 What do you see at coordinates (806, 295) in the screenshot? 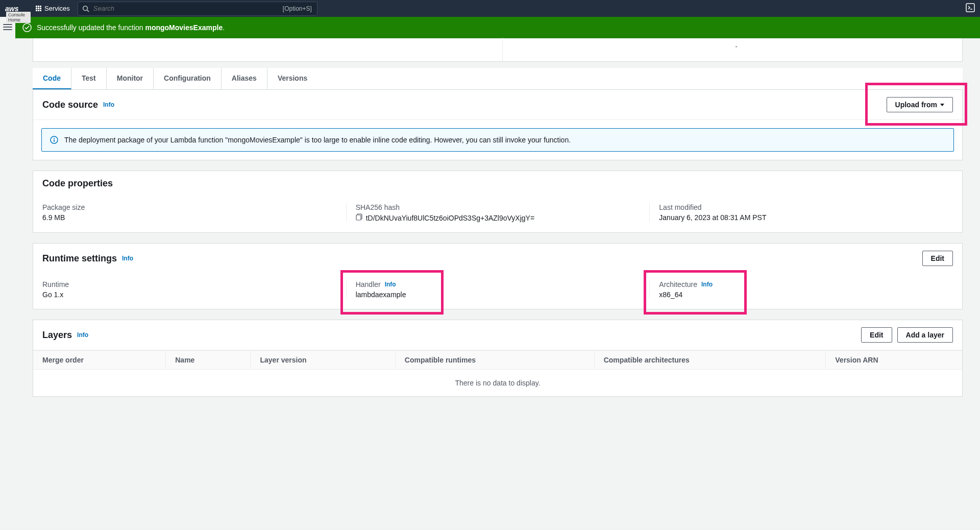
I see `arch-value: x86_64` at bounding box center [806, 295].